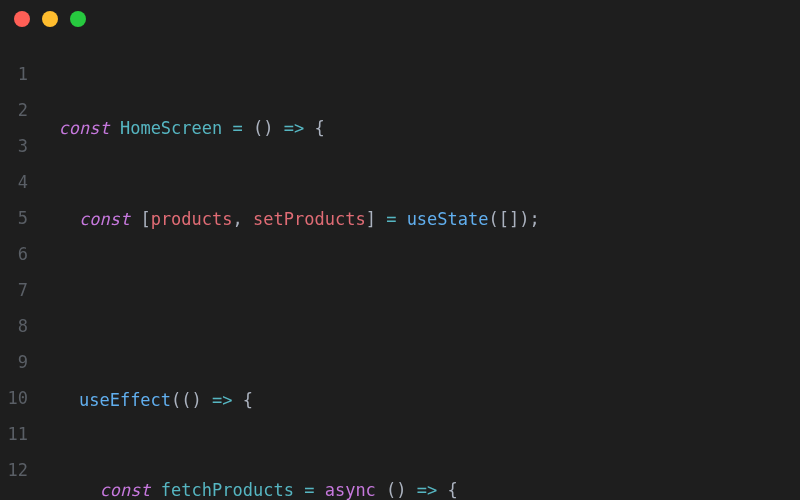 The height and width of the screenshot is (500, 800). I want to click on zoom-icon, so click(78, 19).